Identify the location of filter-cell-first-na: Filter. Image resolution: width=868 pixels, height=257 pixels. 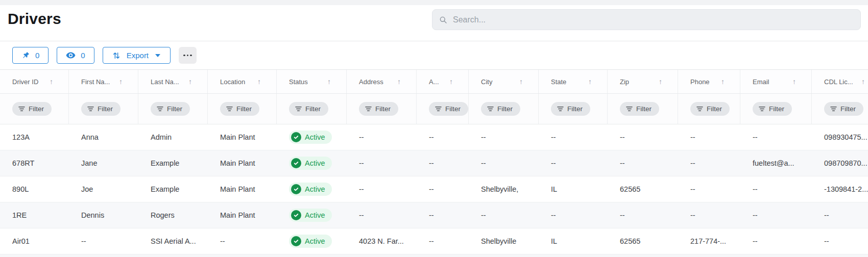
(104, 109).